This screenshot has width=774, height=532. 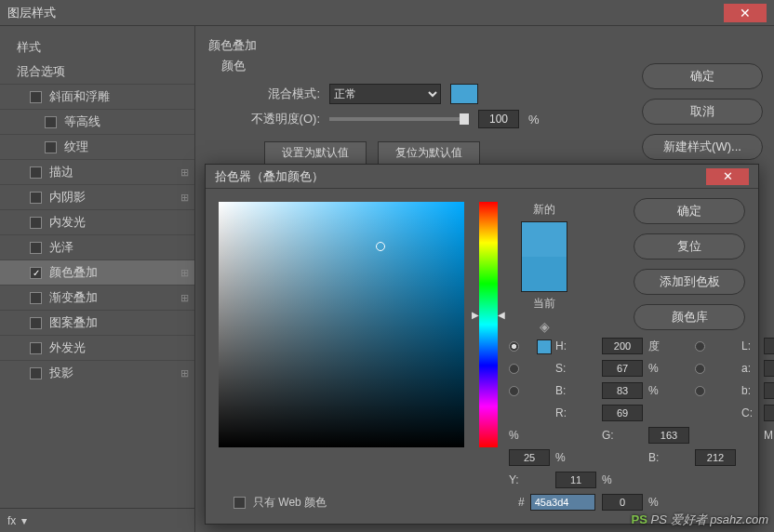 I want to click on title-bar: 图层样式 ✕, so click(x=387, y=13).